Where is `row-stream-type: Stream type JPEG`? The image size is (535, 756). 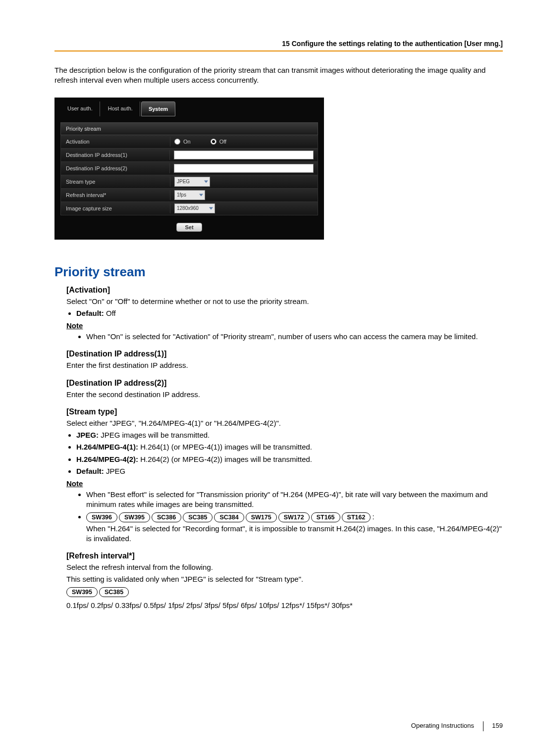
row-stream-type: Stream type JPEG is located at coordinates (189, 182).